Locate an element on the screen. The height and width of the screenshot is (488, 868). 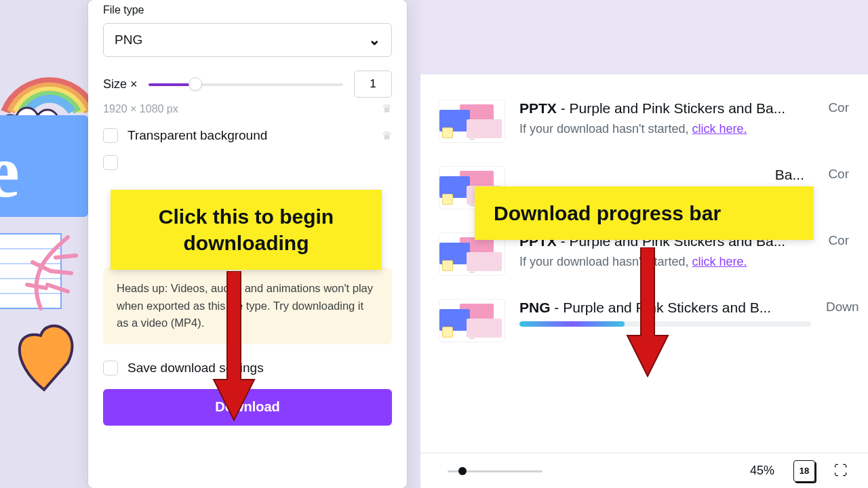
page-count-badge: 18 is located at coordinates (804, 471).